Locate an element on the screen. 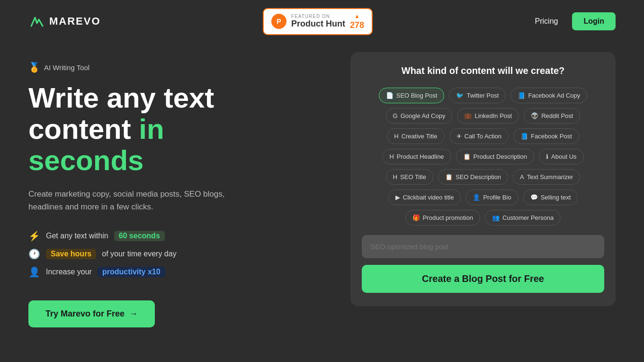 The image size is (644, 362). hero-title-part3: seconds is located at coordinates (86, 160).